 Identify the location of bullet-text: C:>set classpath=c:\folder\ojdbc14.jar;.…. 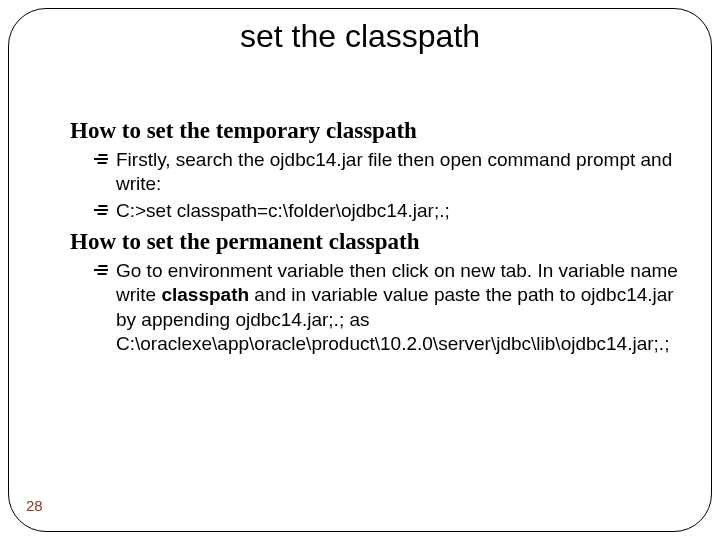
(283, 210).